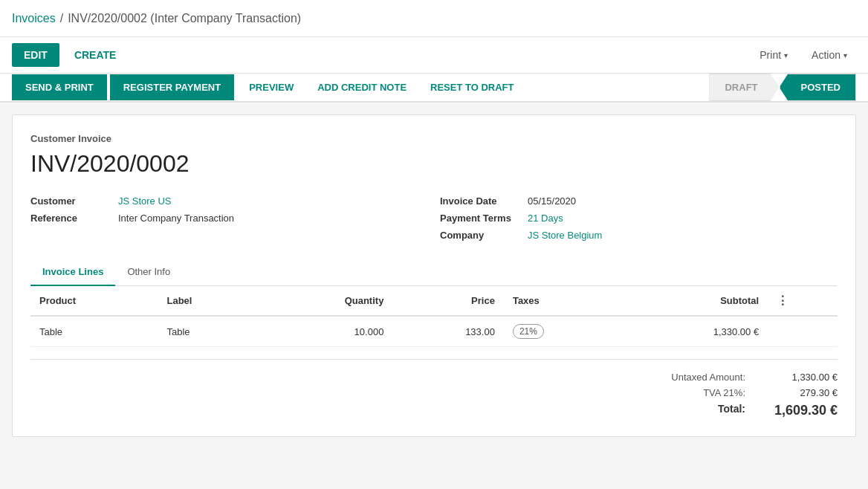 The width and height of the screenshot is (868, 489). I want to click on total-label: Total:, so click(686, 410).